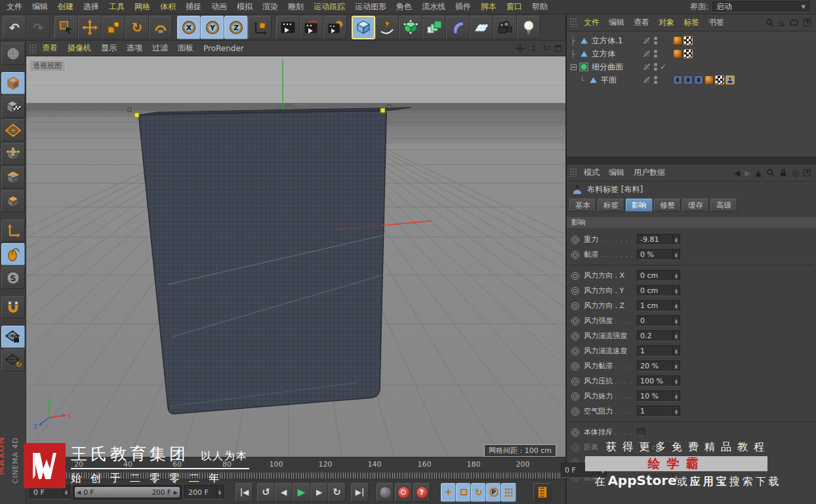  What do you see at coordinates (582, 205) in the screenshot?
I see `tab-basic: 基本` at bounding box center [582, 205].